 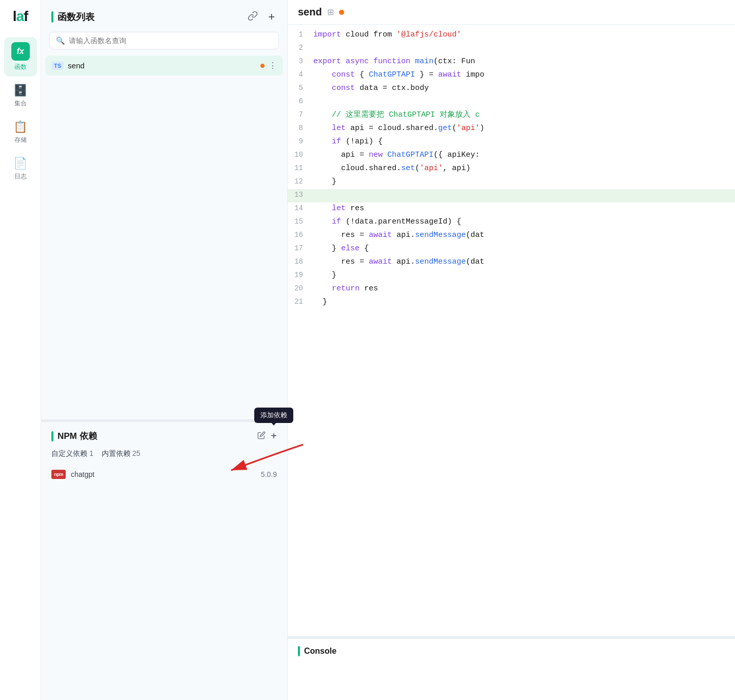 I want to click on code-line: 7 // 这里需要把 ChatGPTAPI 对象放入 c, so click(x=512, y=116).